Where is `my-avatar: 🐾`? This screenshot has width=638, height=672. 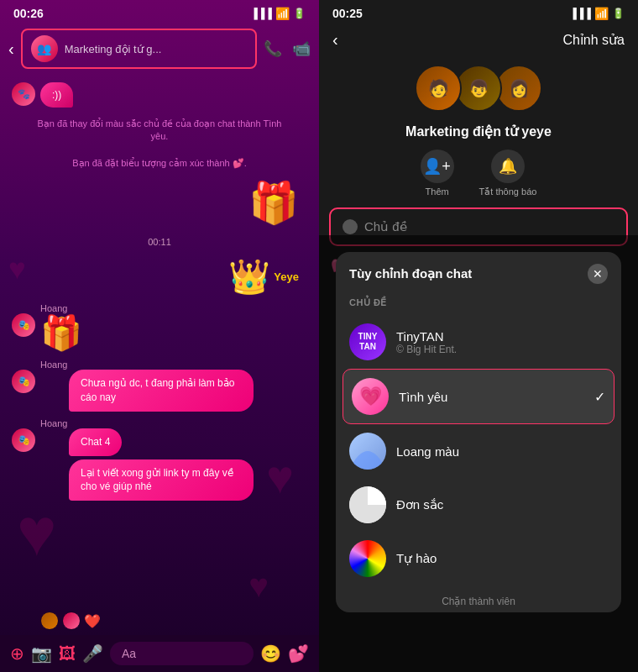
my-avatar: 🐾 is located at coordinates (24, 94).